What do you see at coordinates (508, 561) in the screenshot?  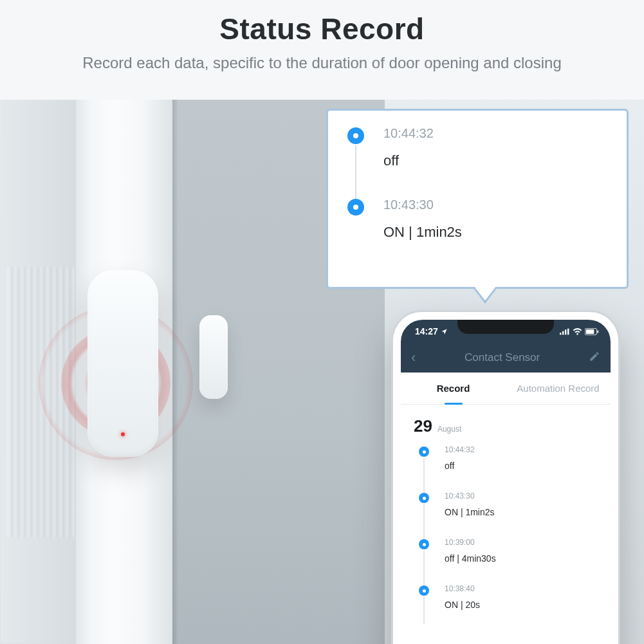 I see `list-item: 10:39:00 off | 4min30s` at bounding box center [508, 561].